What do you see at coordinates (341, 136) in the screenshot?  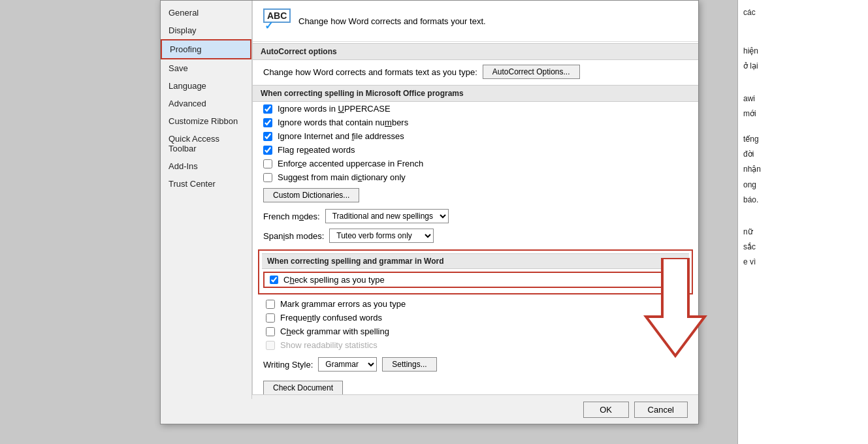 I see `ignore-internet-label: Ignore Internet and file addresses` at bounding box center [341, 136].